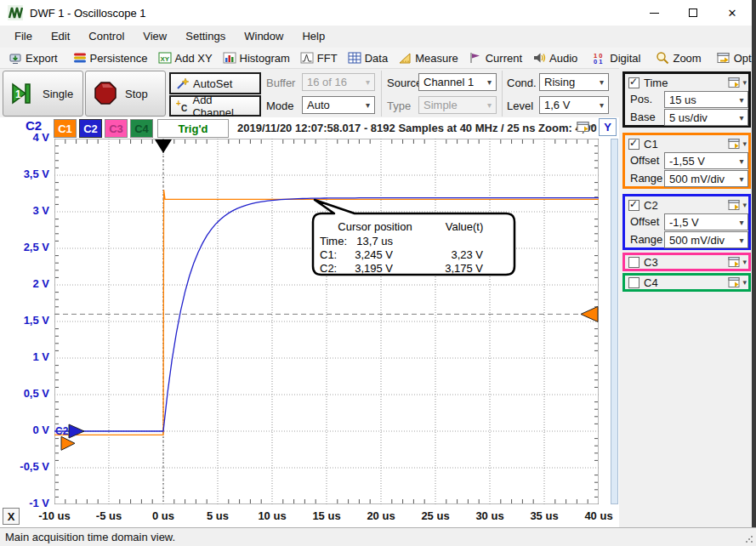  Describe the element at coordinates (651, 262) in the screenshot. I see `c3-panel-label: C3` at that location.